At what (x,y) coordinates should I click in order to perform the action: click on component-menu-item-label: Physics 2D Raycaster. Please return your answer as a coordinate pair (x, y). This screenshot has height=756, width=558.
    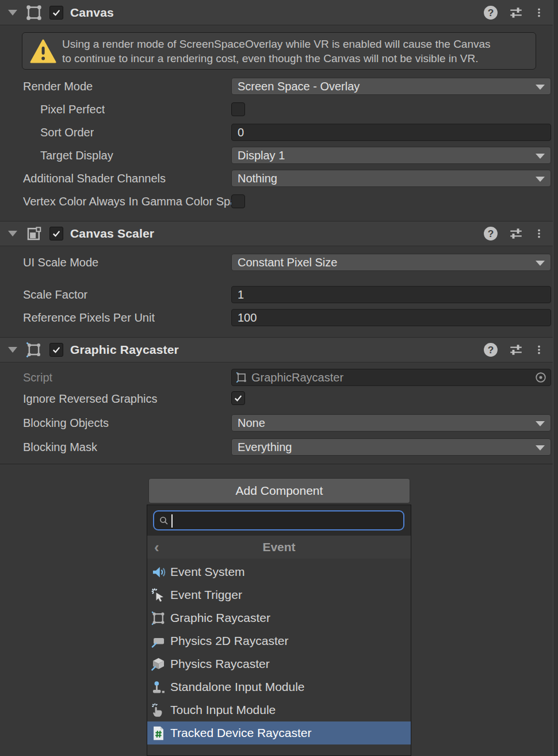
    Looking at the image, I should click on (229, 641).